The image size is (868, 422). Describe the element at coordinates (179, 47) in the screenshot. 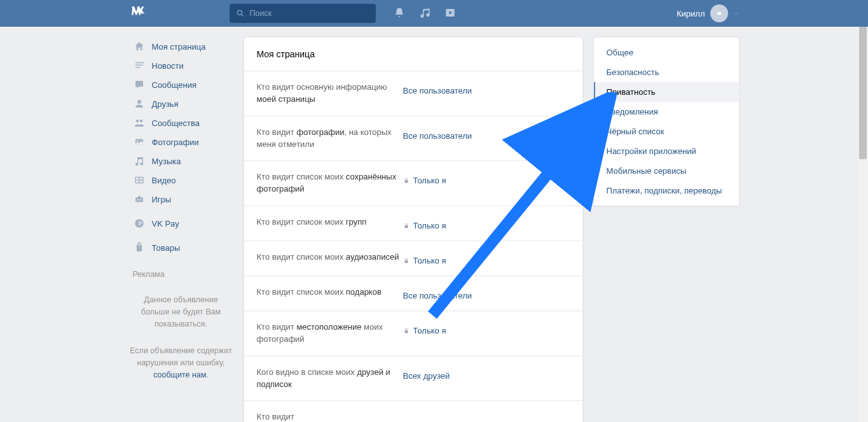

I see `sidebar-item-label: Моя страница` at that location.